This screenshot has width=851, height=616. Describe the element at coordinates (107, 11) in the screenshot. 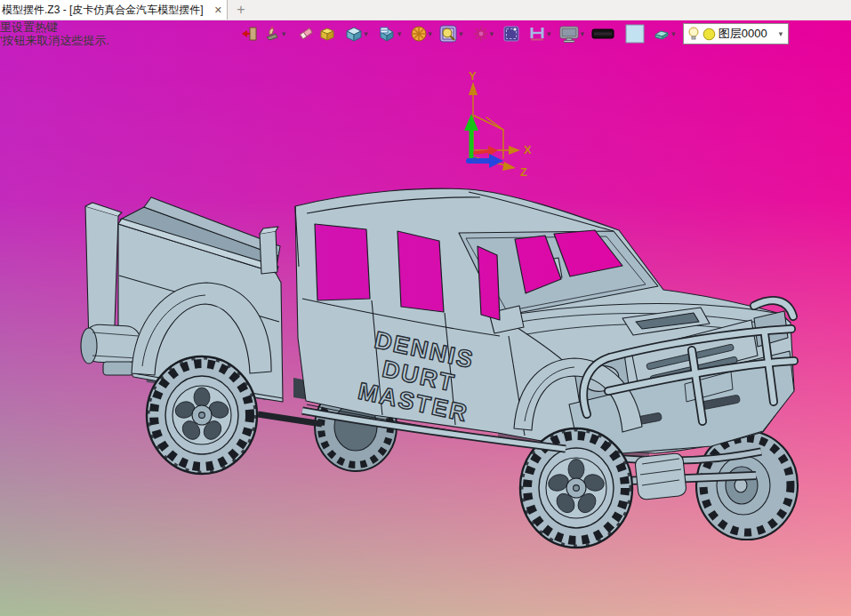

I see `tab-title: 模型摆件.Z3 - [皮卡仿真合金汽车模型摆件]` at that location.